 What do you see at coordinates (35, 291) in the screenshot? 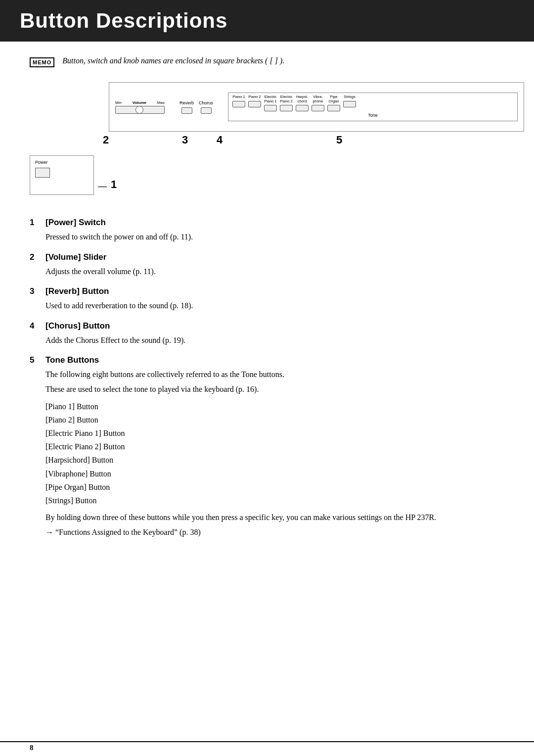
I see `desc-num-3: 3` at bounding box center [35, 291].